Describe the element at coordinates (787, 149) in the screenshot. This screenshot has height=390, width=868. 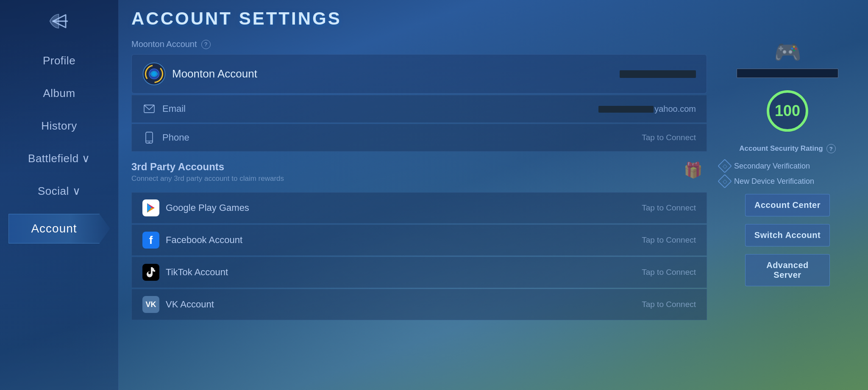
I see `security-label: Account Security Rating ?` at that location.